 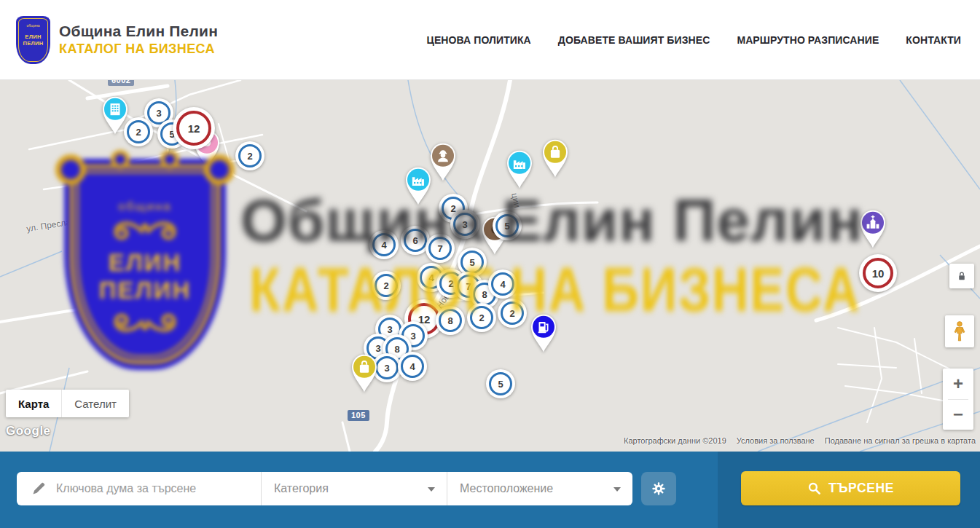 What do you see at coordinates (117, 40) in the screenshot?
I see `brand-logo: община ЕЛИН ПЕЛИН Община Елин Пелин КАТА…` at bounding box center [117, 40].